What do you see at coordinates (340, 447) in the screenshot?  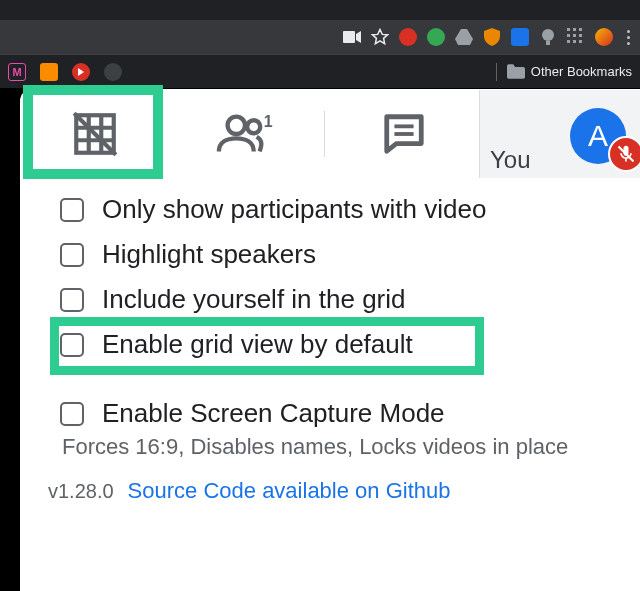 I see `option-screen-capture-sub: Forces 16:9, Disables names, Locks video…` at bounding box center [340, 447].